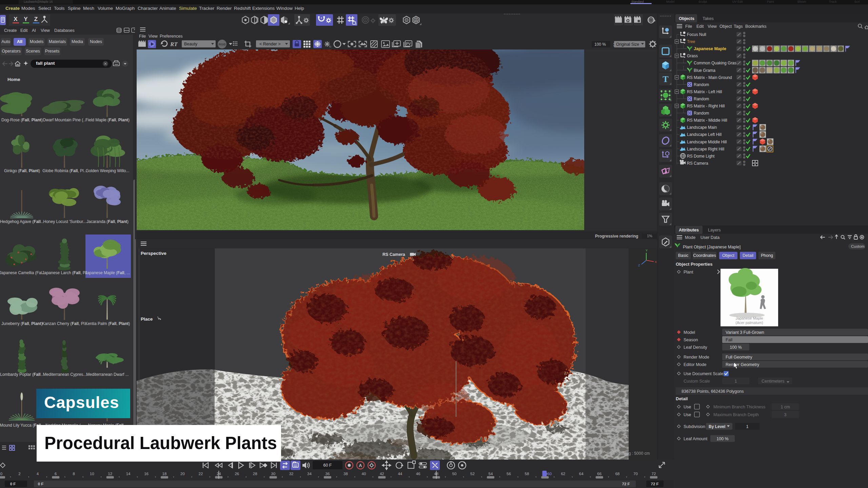 The image size is (868, 488). Describe the element at coordinates (146, 474) in the screenshot. I see `svg-text: 16` at that location.